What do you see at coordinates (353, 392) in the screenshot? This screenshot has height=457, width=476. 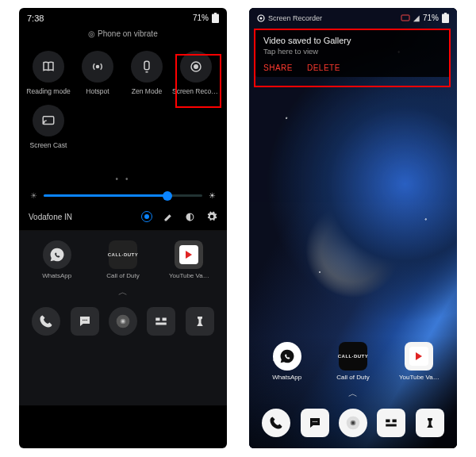 I see `home-screen: WhatsApp CALL·DUTY Call of Duty YouTube …` at bounding box center [353, 392].